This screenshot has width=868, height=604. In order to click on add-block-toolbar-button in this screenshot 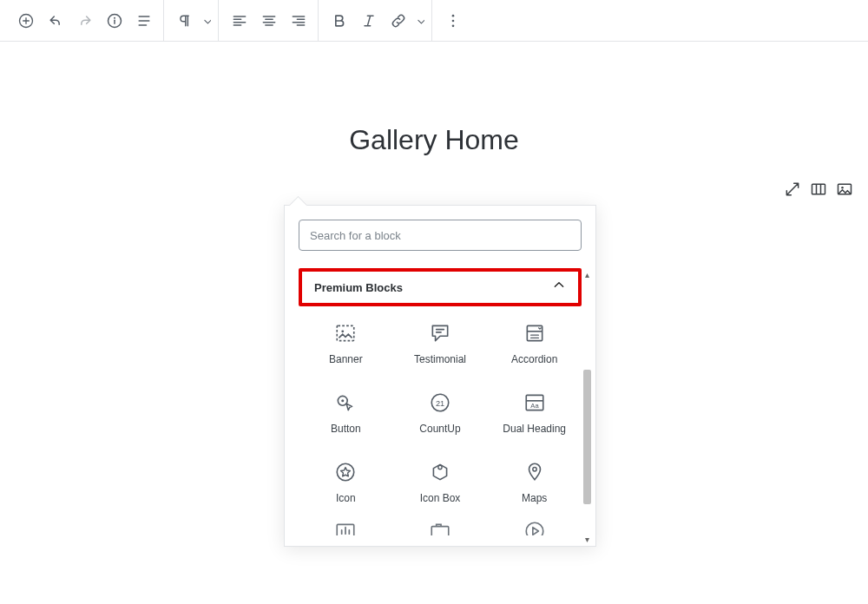, I will do `click(26, 21)`.